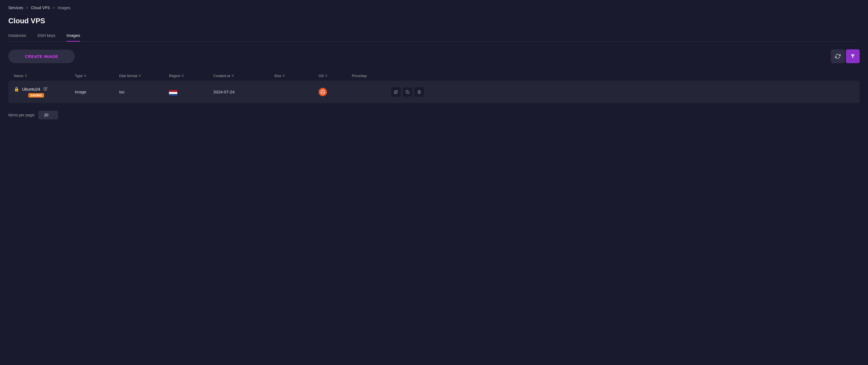 The width and height of the screenshot is (868, 365). Describe the element at coordinates (42, 56) in the screenshot. I see `create-image-button: CREATE IMAGE` at that location.